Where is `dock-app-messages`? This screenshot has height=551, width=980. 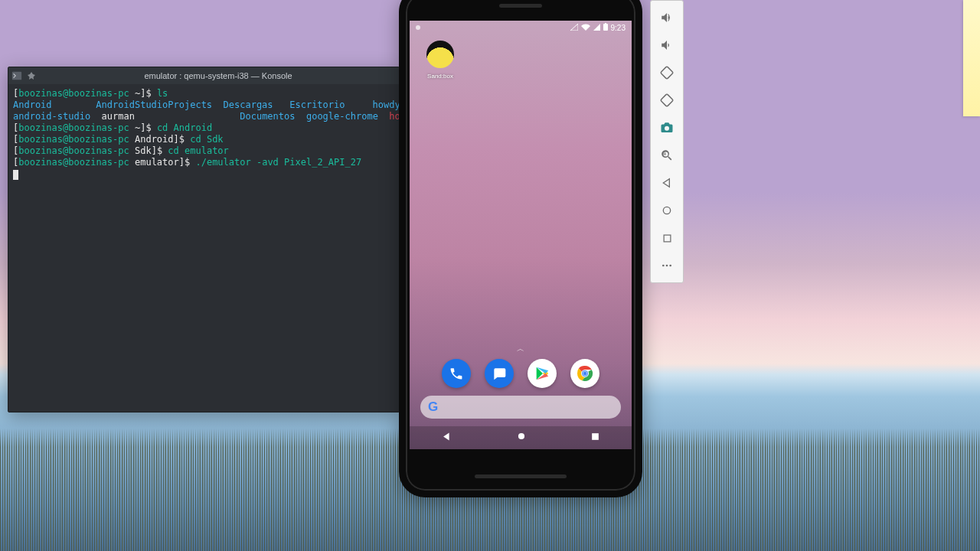 dock-app-messages is located at coordinates (499, 373).